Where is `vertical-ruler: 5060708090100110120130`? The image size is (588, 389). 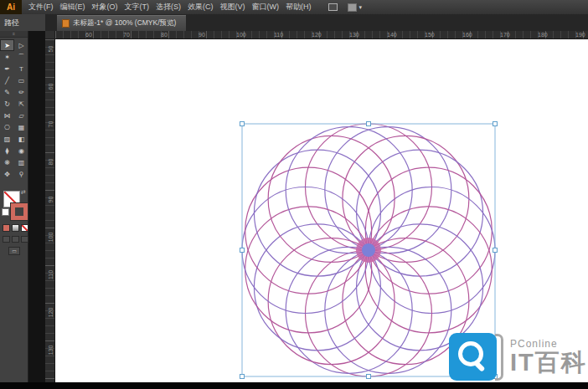
vertical-ruler: 5060708090100110120130 is located at coordinates (50, 211).